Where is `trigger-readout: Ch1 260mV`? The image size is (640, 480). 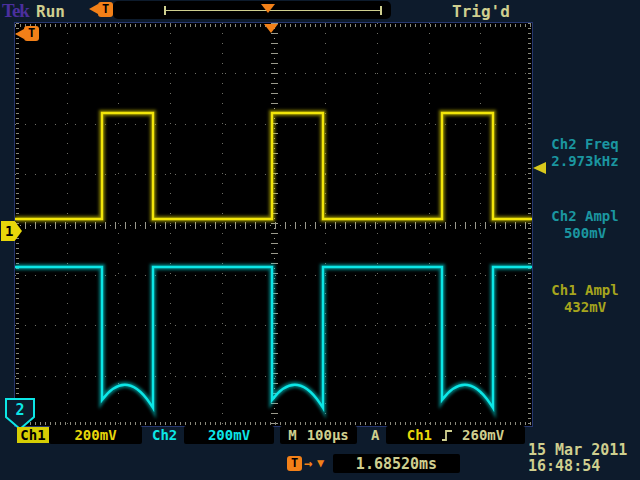
trigger-readout: Ch1 260mV is located at coordinates (456, 435).